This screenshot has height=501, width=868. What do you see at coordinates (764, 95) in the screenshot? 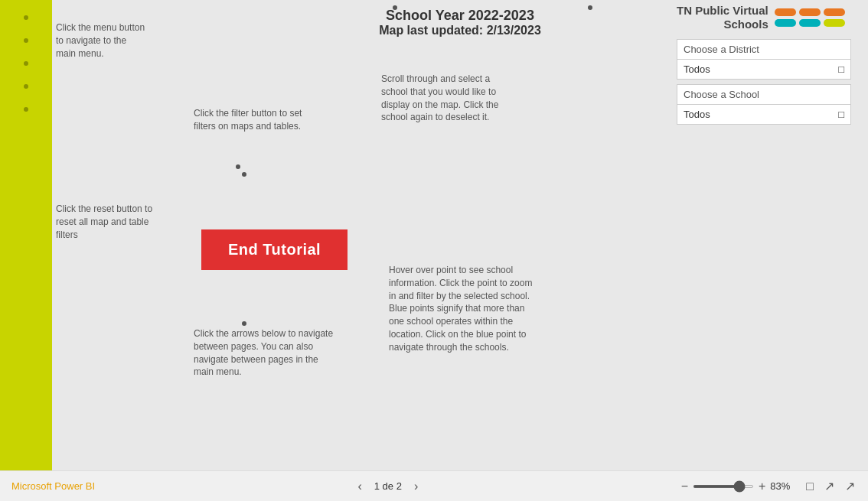
I see `school-label: Choose a School` at bounding box center [764, 95].